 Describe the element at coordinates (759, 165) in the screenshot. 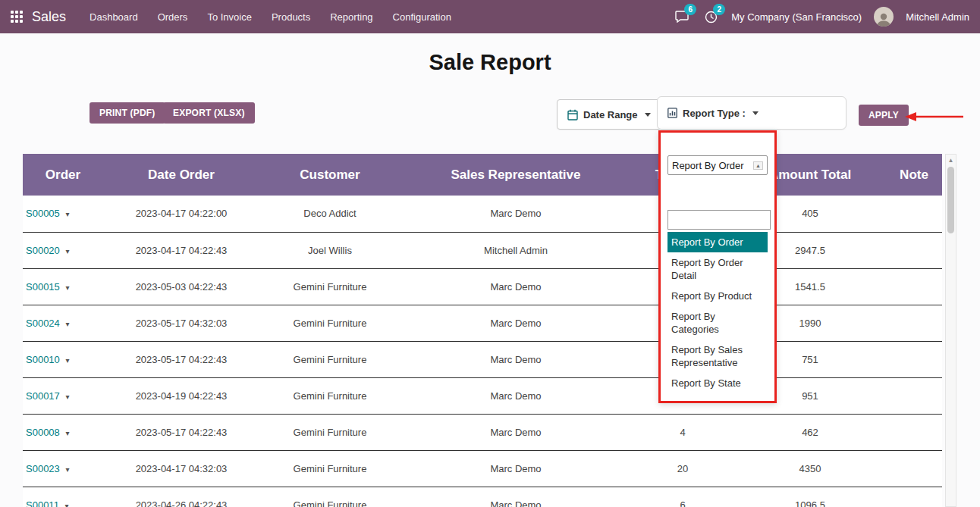

I see `select-spinner-icon: ▲` at that location.